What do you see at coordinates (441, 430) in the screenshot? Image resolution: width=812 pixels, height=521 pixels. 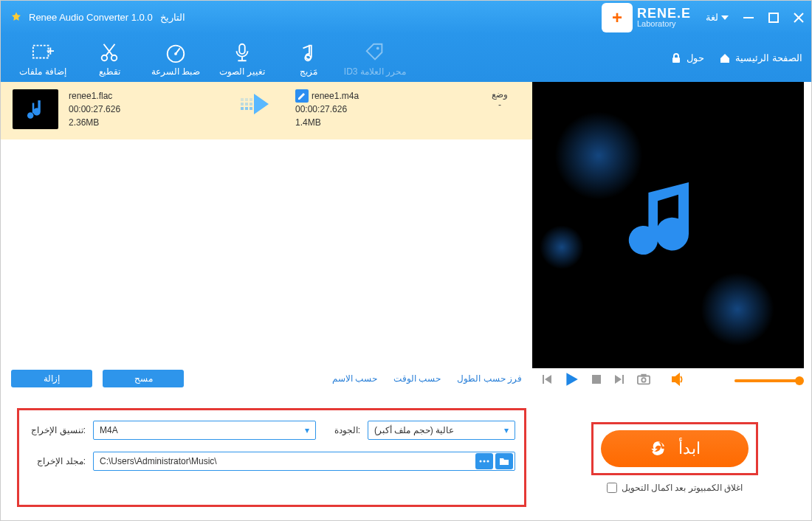 I see `quality-dropdown: عالية (حجم ملف أكبر) ▾` at bounding box center [441, 430].